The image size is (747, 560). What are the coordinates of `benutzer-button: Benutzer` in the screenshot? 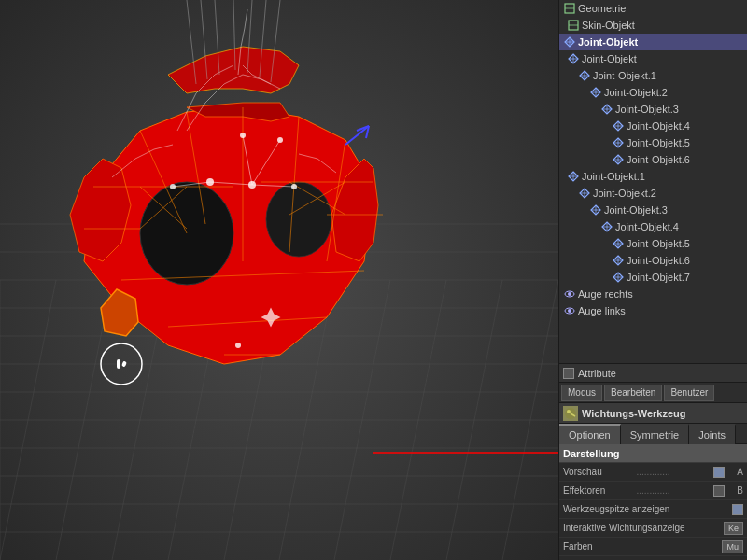 It's located at (689, 393).